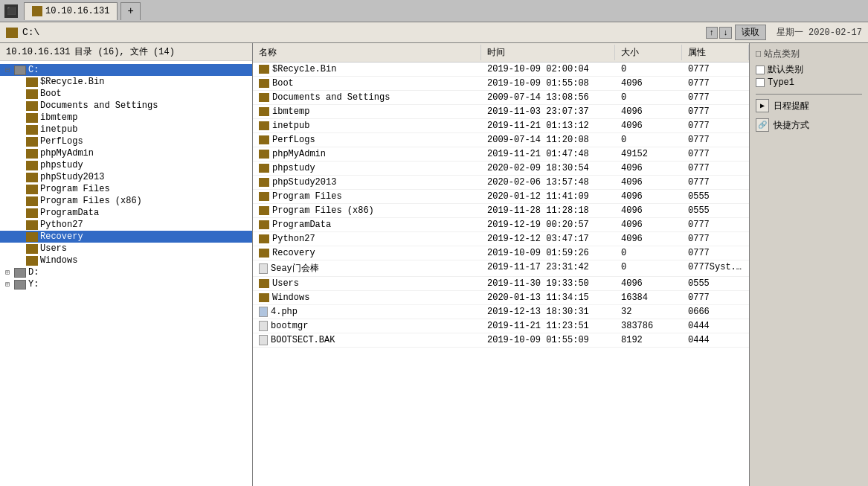 The image size is (868, 486). What do you see at coordinates (299, 154) in the screenshot?
I see `file-name: phpMyAdmin` at bounding box center [299, 154].